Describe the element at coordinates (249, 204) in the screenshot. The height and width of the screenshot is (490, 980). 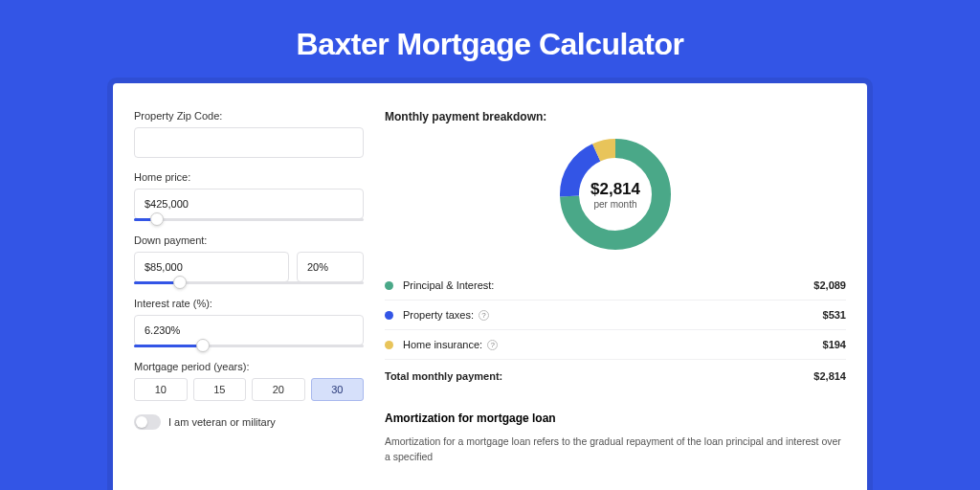
I see `home-price-input` at that location.